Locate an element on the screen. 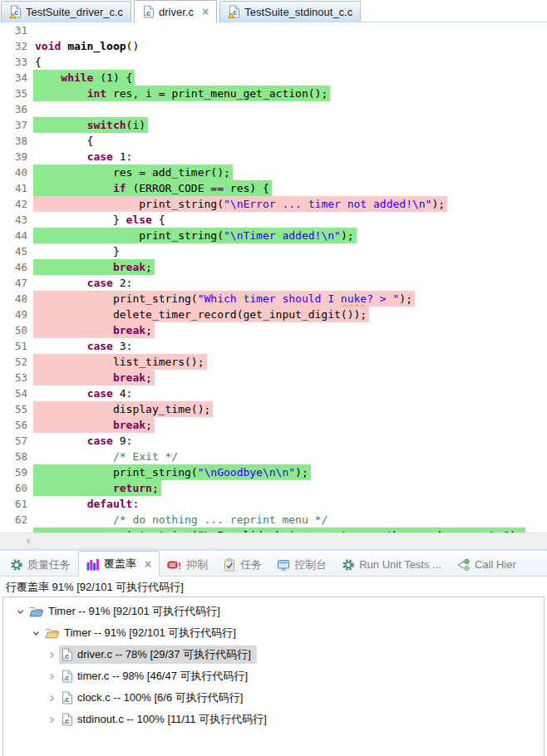 Image resolution: width=547 pixels, height=756 pixels. code-line: 40 res = add_timer(); is located at coordinates (274, 173).